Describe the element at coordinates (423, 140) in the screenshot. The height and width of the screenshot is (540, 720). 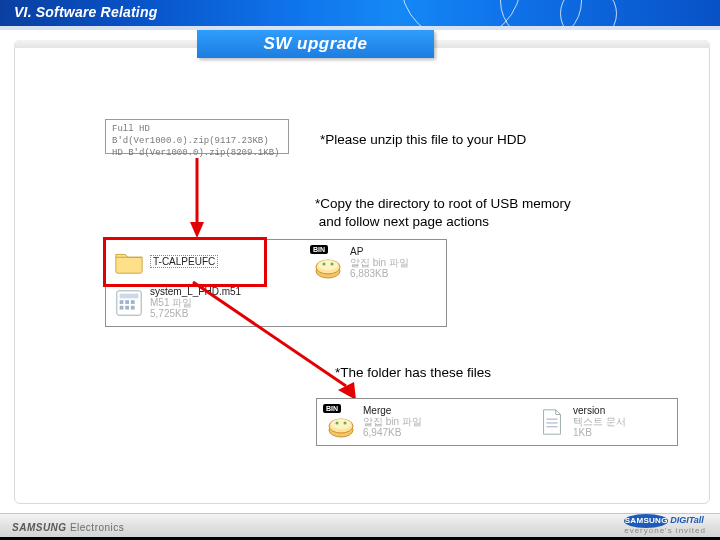
I see `instruction-unzip: *Please unzip this file to your HDD` at that location.